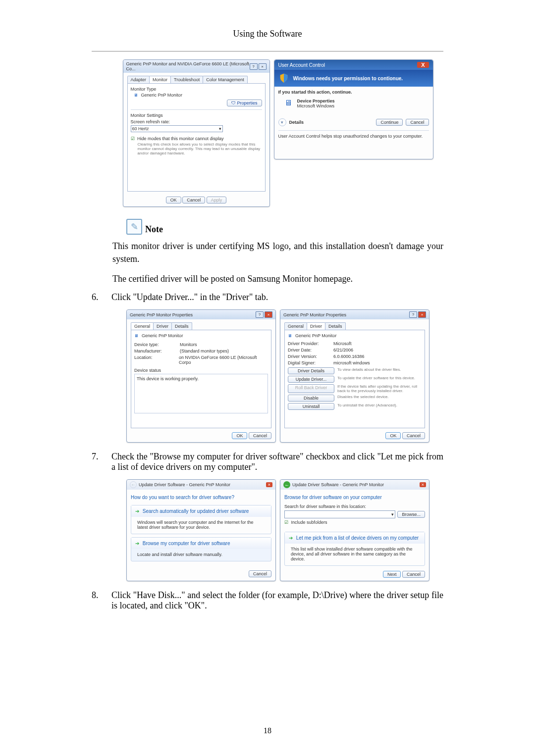 This screenshot has width=535, height=756. I want to click on hide-modes-help: Clearing this check box allows you to se…, so click(200, 149).